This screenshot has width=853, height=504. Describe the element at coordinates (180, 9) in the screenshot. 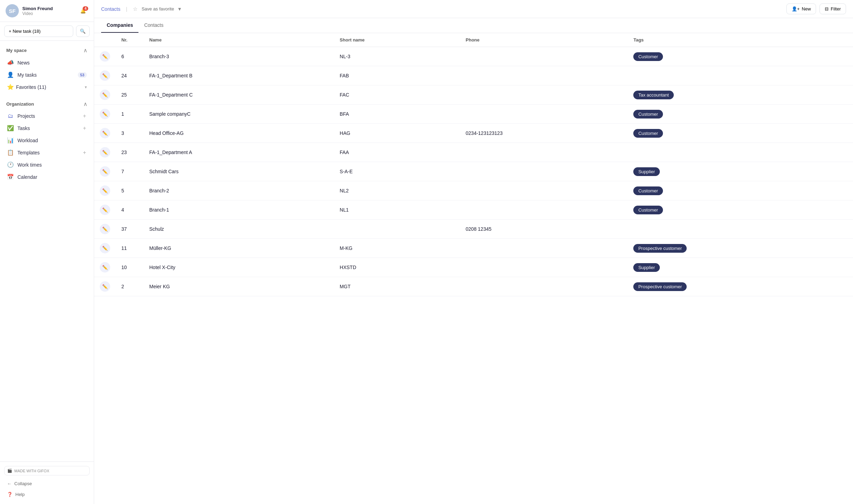

I see `dropdown-icon: ▾` at that location.